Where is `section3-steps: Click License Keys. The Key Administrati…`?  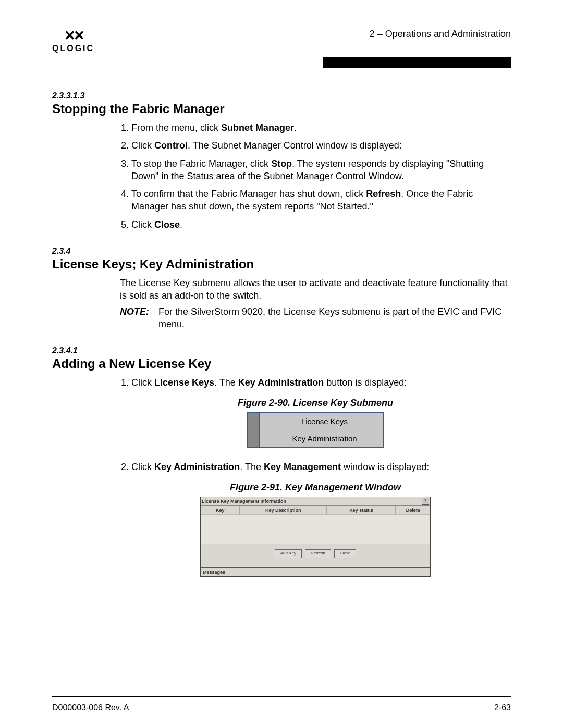 section3-steps: Click License Keys. The Key Administrati… is located at coordinates (315, 382).